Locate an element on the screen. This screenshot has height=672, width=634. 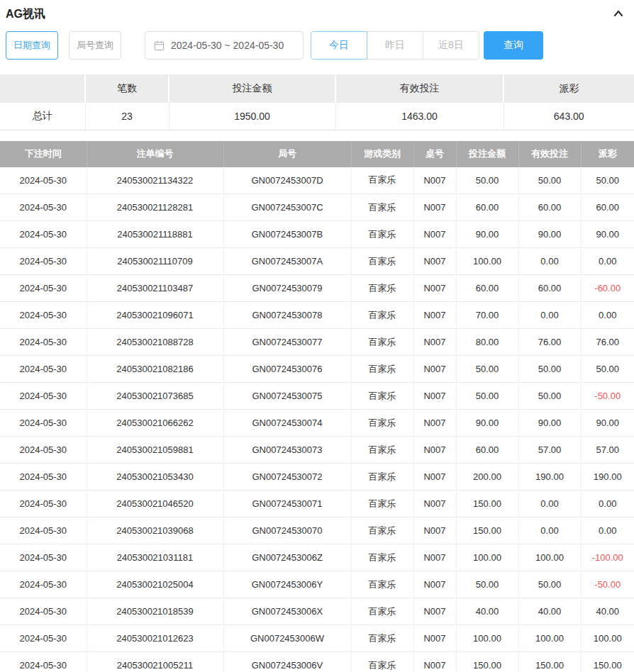
today-button: 今日 is located at coordinates (339, 45).